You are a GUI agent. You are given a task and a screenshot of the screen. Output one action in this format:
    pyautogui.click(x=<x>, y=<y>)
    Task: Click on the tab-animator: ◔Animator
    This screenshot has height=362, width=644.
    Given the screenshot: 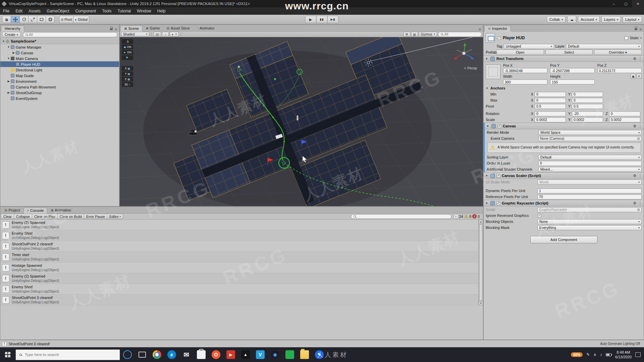 What is the action you would take?
    pyautogui.click(x=205, y=28)
    